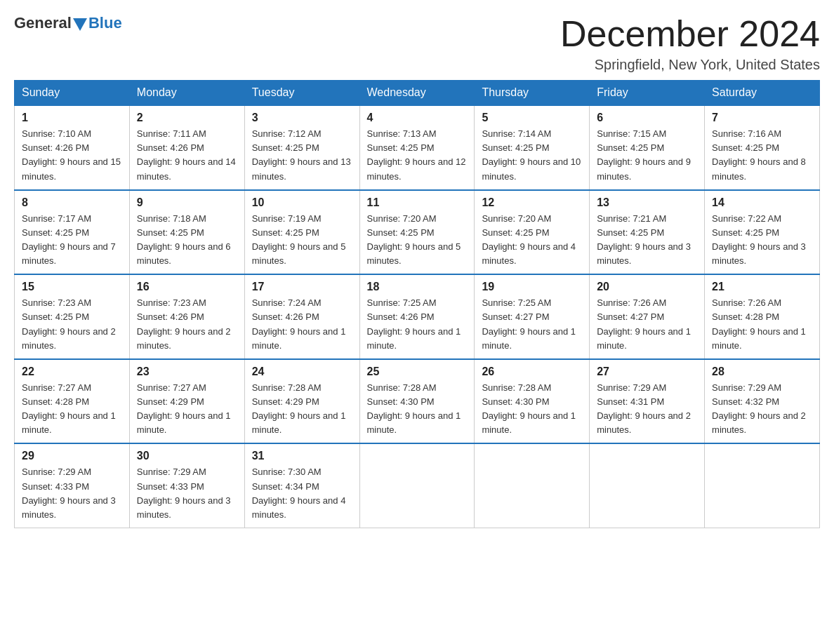 The height and width of the screenshot is (644, 834). Describe the element at coordinates (68, 23) in the screenshot. I see `logo: General Blue` at that location.